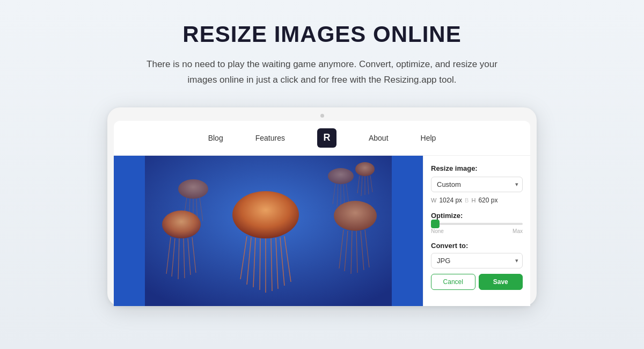 The image size is (644, 349). Describe the element at coordinates (270, 138) in the screenshot. I see `nav-features: Features` at that location.